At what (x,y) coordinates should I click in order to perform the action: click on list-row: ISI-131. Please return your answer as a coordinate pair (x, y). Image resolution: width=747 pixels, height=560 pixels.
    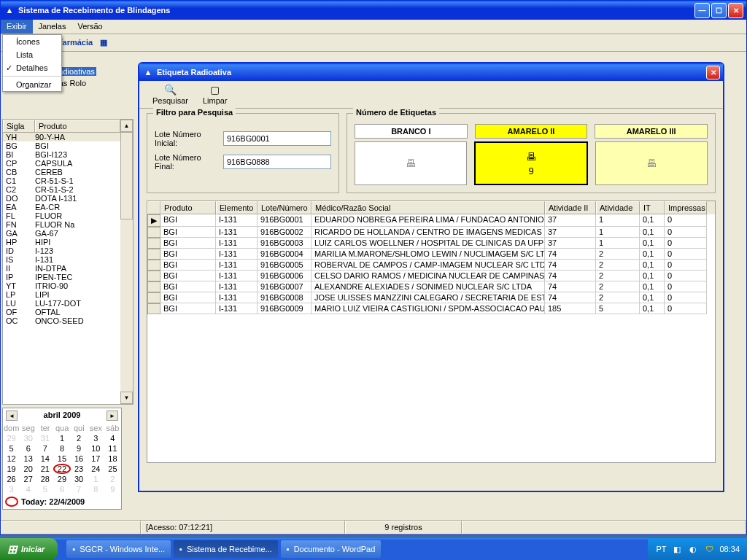
    Looking at the image, I should click on (61, 260).